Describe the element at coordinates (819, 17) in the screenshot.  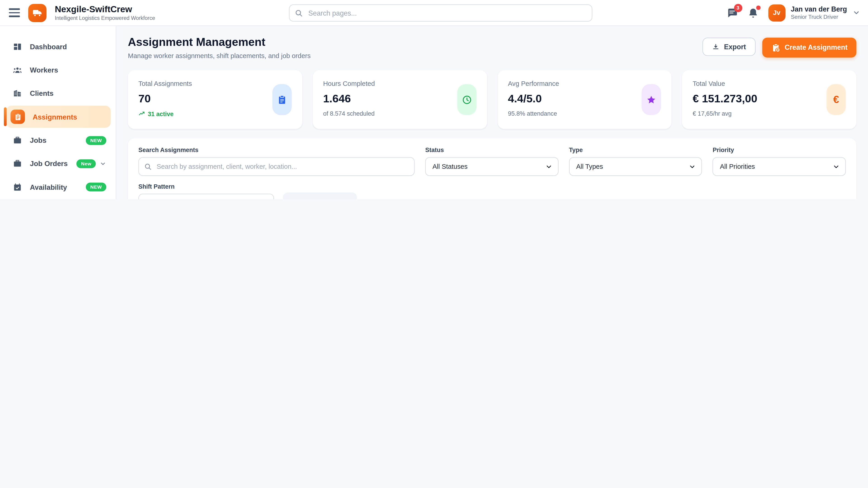
I see `user-role: Senior Truck Driver` at that location.